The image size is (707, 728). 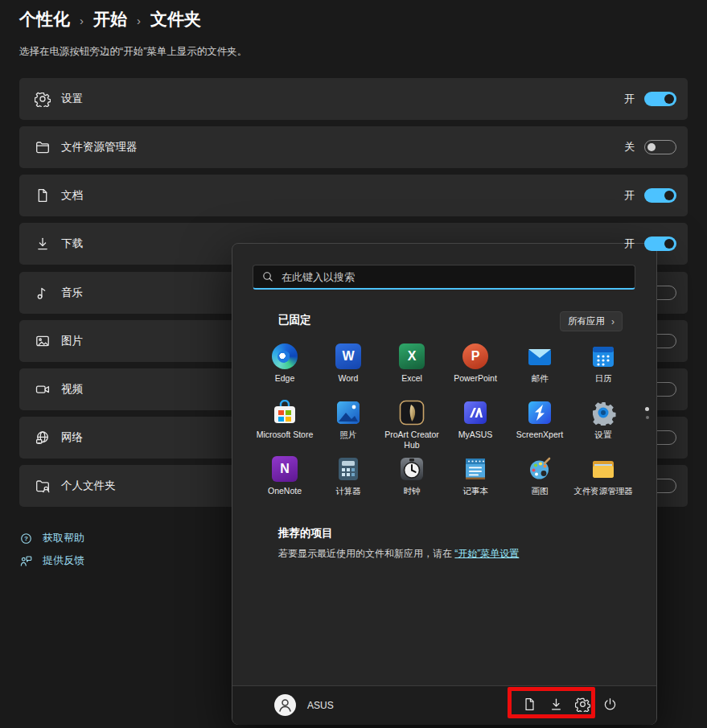 What do you see at coordinates (348, 413) in the screenshot?
I see `photos-icon` at bounding box center [348, 413].